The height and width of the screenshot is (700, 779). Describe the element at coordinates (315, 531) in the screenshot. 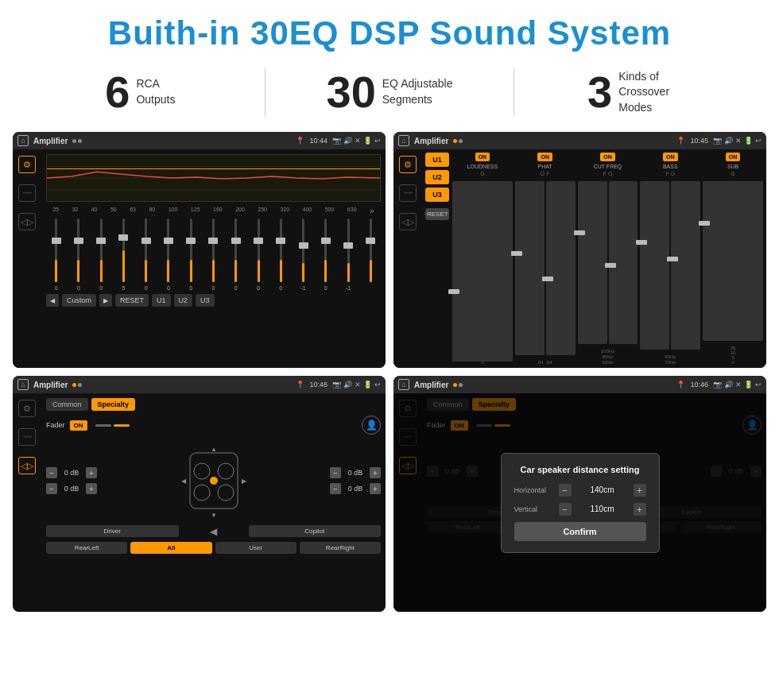

I see `btn-copilot: Copilot` at that location.